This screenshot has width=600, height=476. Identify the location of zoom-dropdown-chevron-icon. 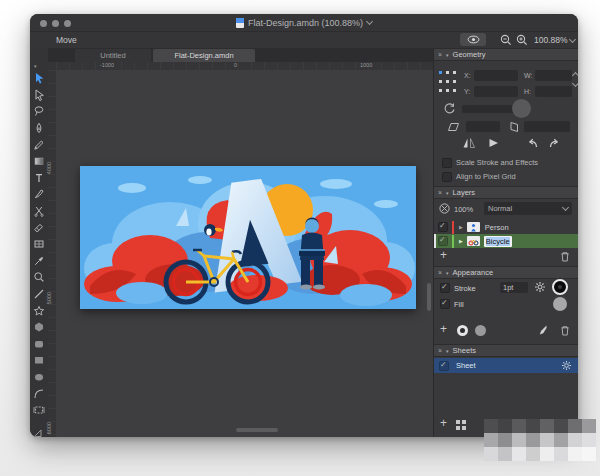
(572, 40).